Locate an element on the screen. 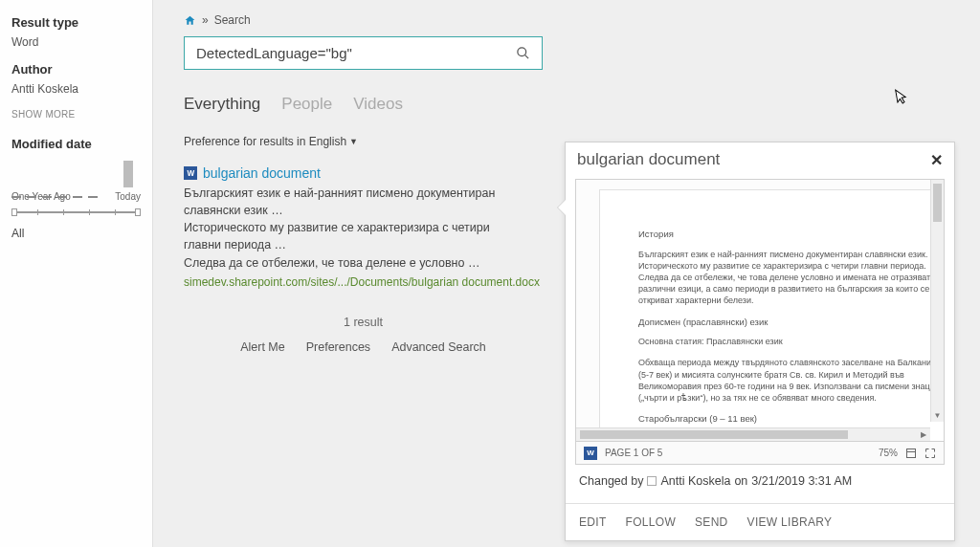 Image resolution: width=980 pixels, height=547 pixels. date-slider is located at coordinates (77, 212).